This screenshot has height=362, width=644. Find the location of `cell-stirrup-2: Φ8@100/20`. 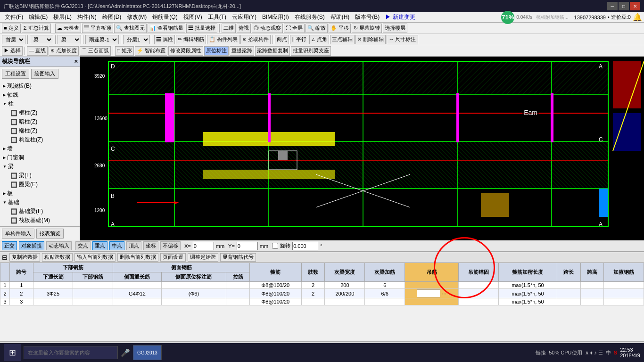

cell-stirrup-2: Φ8@100/20 is located at coordinates (275, 294).